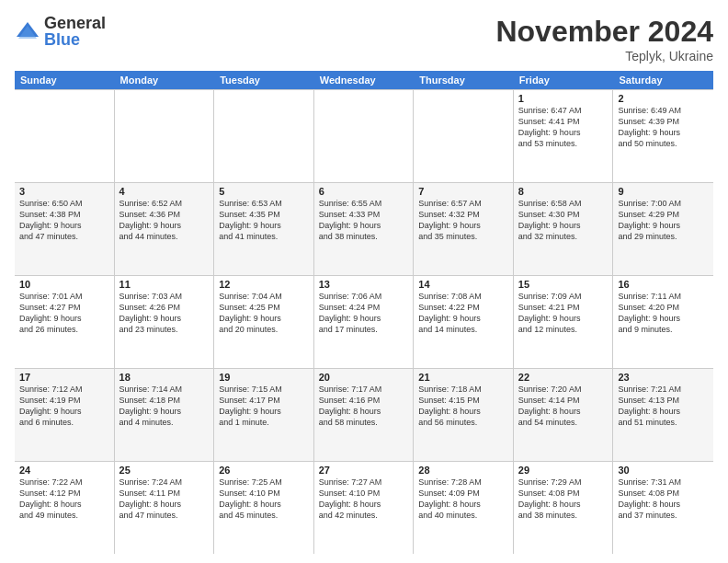 The height and width of the screenshot is (563, 728). I want to click on day-number: 13, so click(364, 284).